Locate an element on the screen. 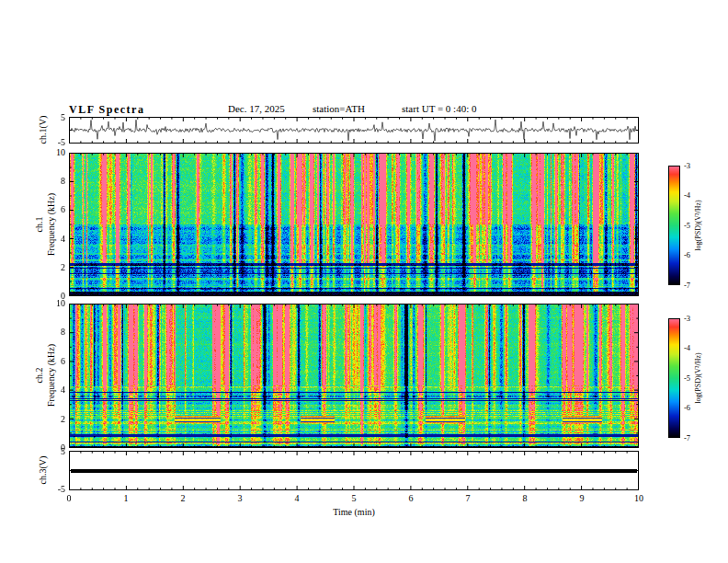 This screenshot has width=728, height=563. x-axis-label: Time (min) is located at coordinates (354, 511).